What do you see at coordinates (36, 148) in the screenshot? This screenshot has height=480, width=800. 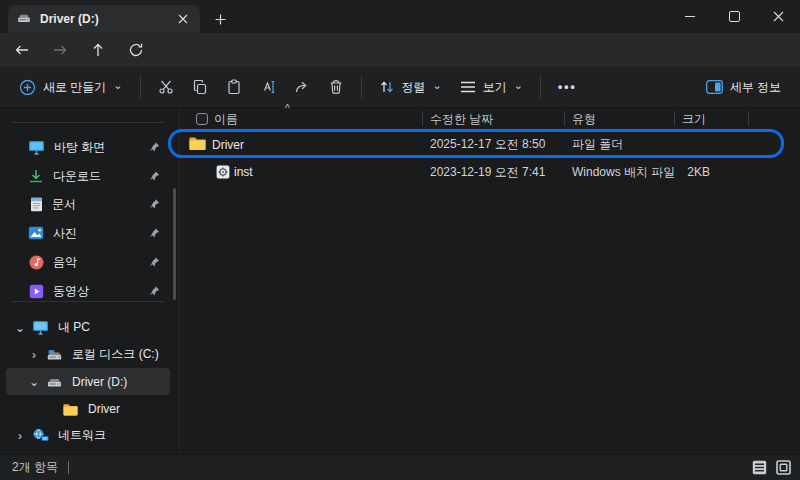 I see `desktop-icon` at bounding box center [36, 148].